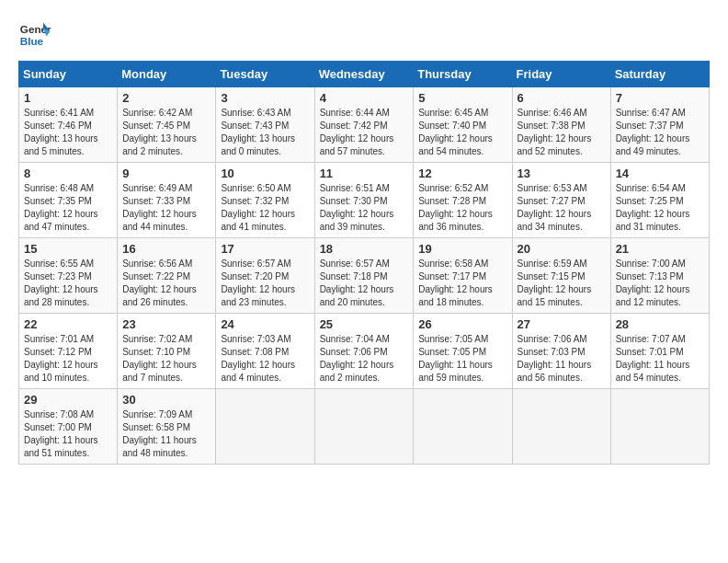 The width and height of the screenshot is (728, 563). Describe the element at coordinates (555, 359) in the screenshot. I see `day-detail: Sunrise: 7:06 AM Sunset: 7:03 PM Dayligh…` at that location.